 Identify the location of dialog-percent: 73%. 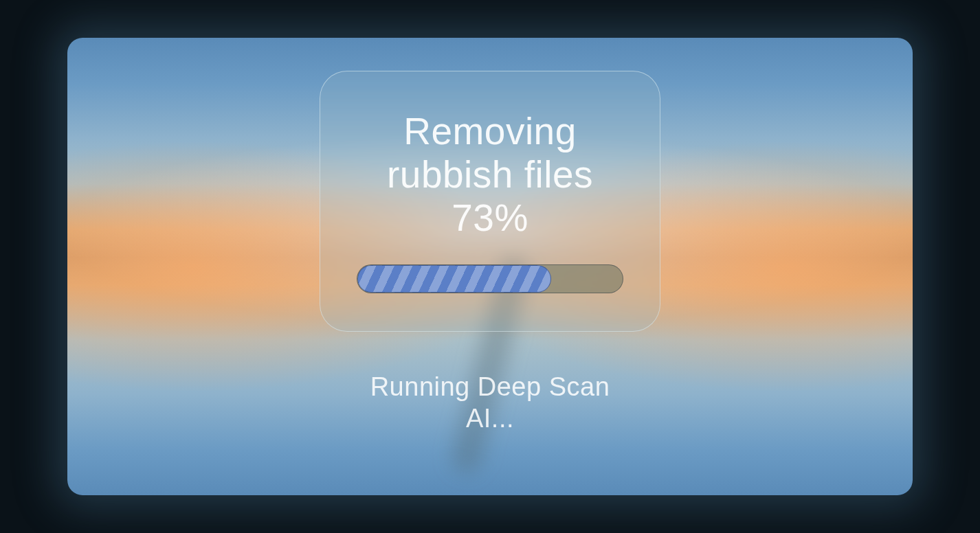
(490, 218).